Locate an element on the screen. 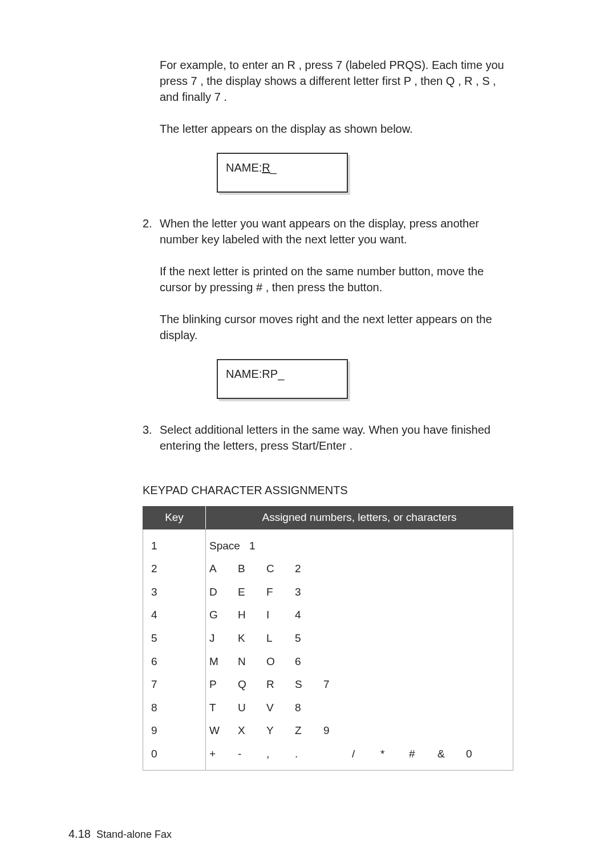  chars-cell: JKL5 is located at coordinates (359, 638).